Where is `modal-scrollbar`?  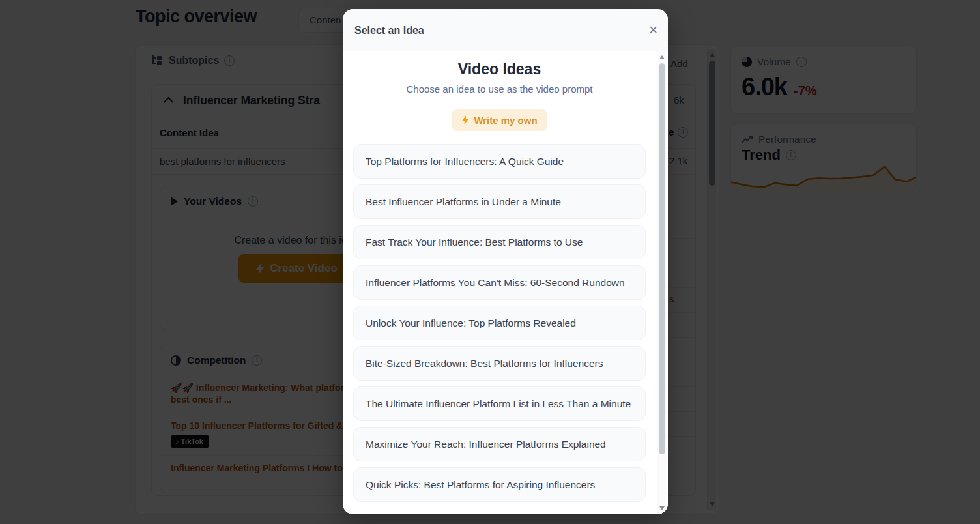 modal-scrollbar is located at coordinates (661, 283).